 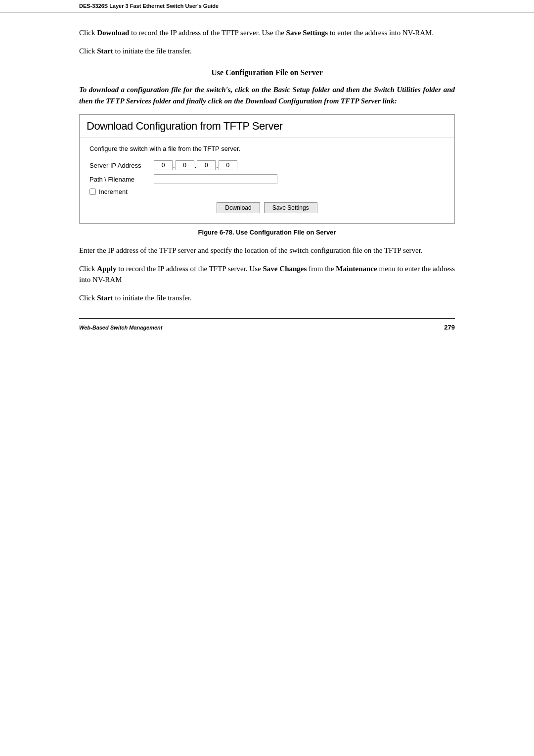 I want to click on path-row: Path \ Filename, so click(x=267, y=179).